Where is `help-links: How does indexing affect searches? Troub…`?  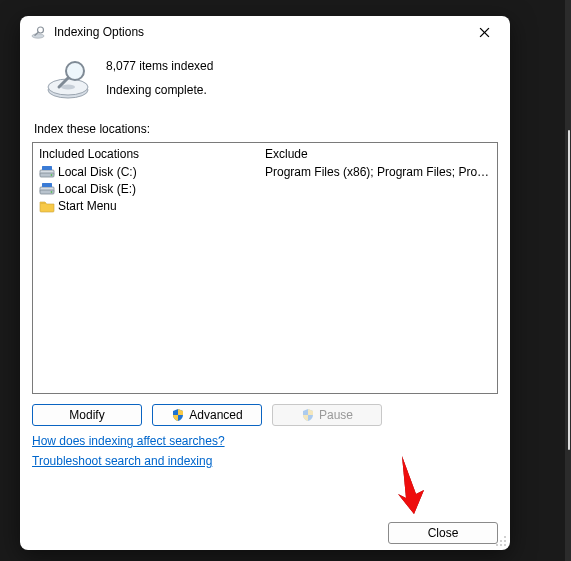
help-links: How does indexing affect searches? Troub… is located at coordinates (265, 451).